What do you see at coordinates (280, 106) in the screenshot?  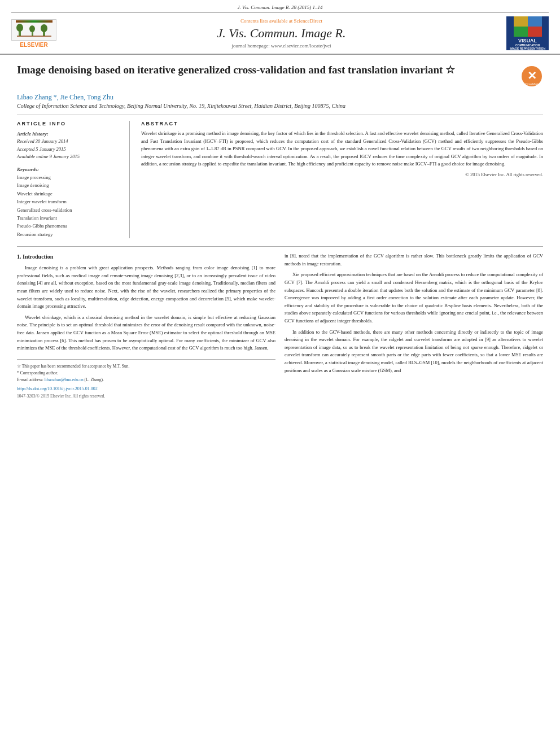 I see `affiliation: College of Information Science and Techn…` at bounding box center [280, 106].